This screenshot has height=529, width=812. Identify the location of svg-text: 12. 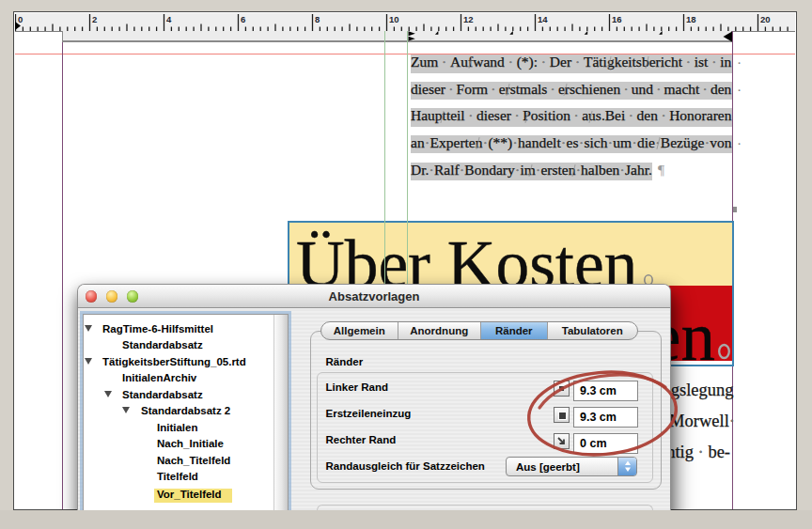
(468, 19).